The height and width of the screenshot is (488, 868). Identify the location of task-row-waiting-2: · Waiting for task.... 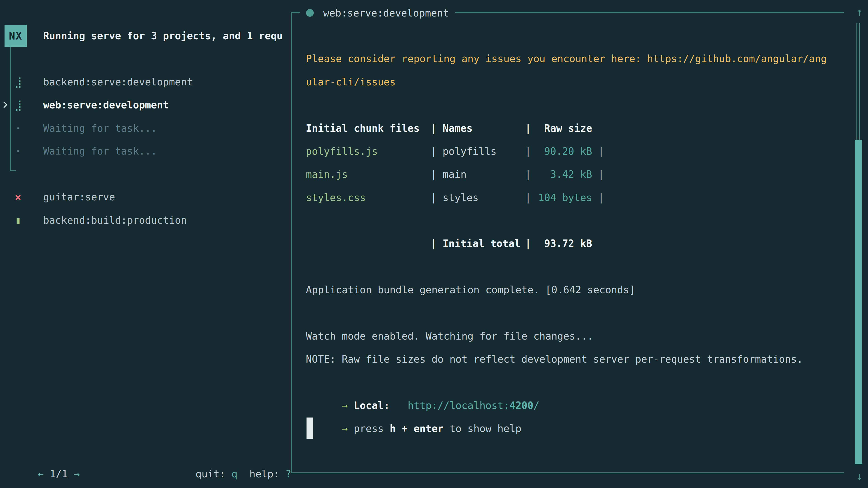
(140, 151).